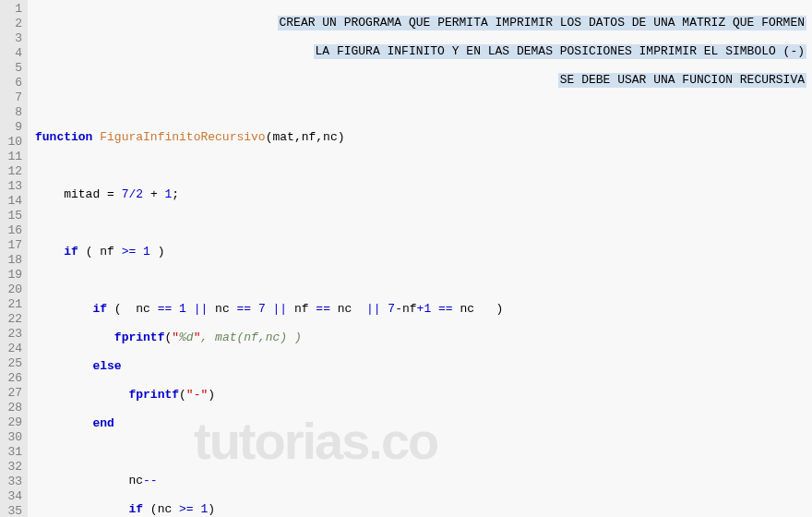  Describe the element at coordinates (11, 246) in the screenshot. I see `line-number: 17` at that location.